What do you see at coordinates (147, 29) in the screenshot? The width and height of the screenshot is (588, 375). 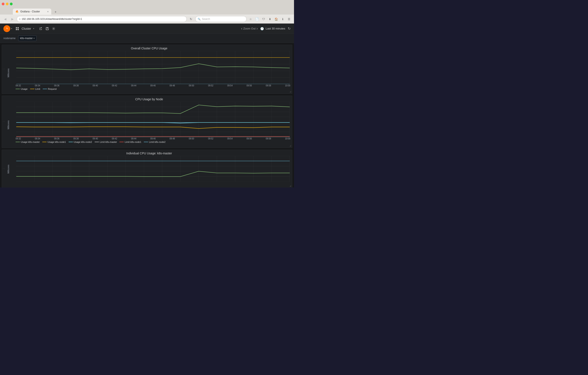 I see `grafana-header: ▾ Cluster ▾ ‹` at bounding box center [147, 29].